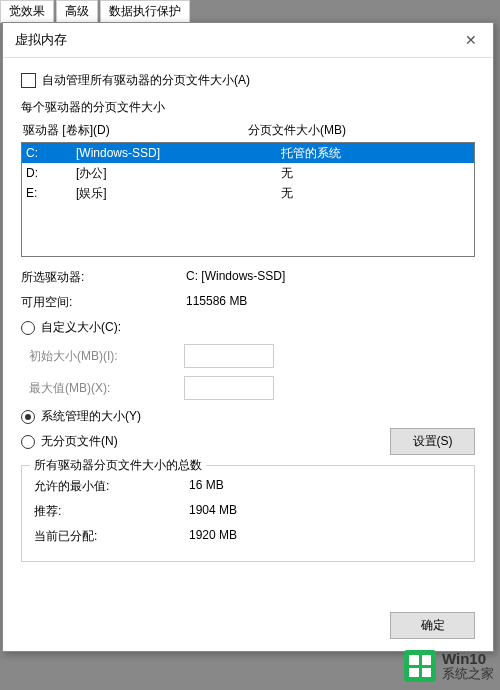 The height and width of the screenshot is (690, 500). What do you see at coordinates (106, 356) in the screenshot?
I see `initial-size-label: 初始大小(MB)(I):` at bounding box center [106, 356].